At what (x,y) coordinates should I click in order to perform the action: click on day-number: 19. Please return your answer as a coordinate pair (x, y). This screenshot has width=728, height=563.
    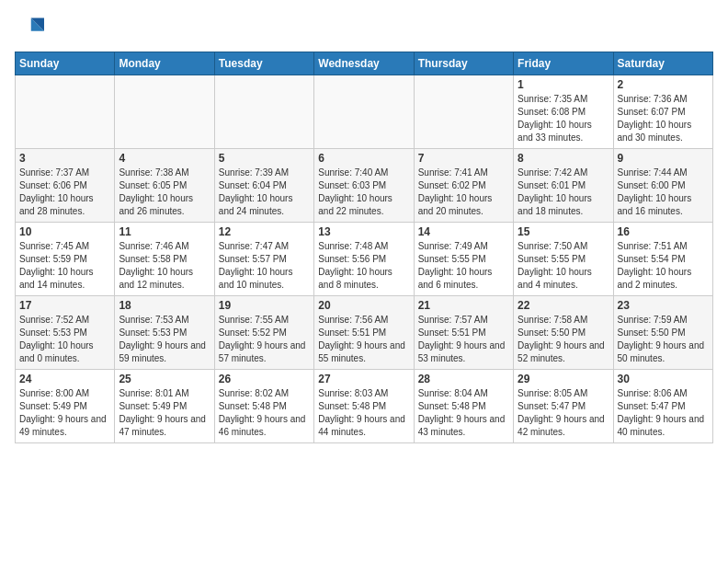
    Looking at the image, I should click on (265, 305).